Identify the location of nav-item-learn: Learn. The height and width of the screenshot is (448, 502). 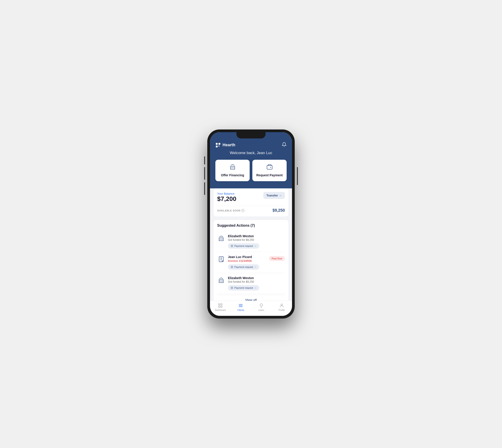
(261, 307).